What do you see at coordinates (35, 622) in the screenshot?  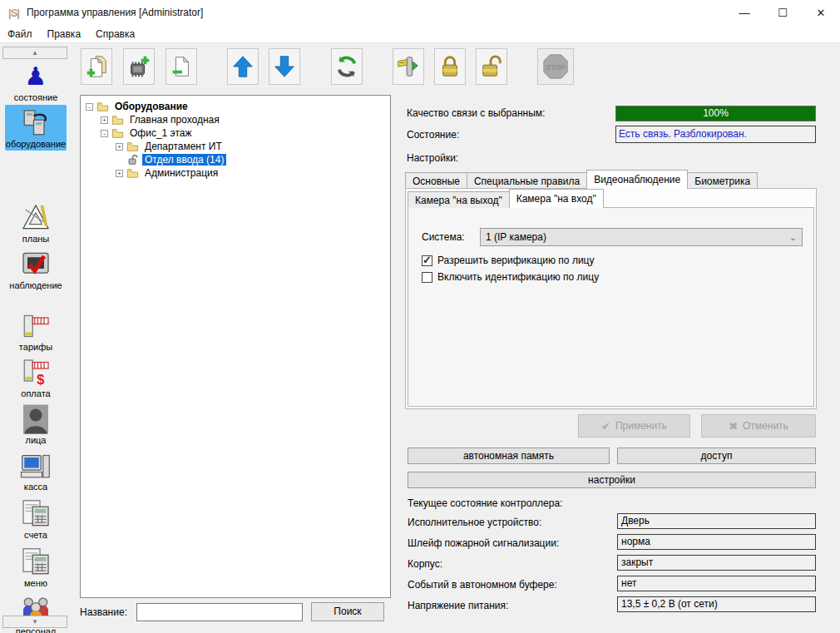 I see `sidebar-scroll-down-button: ▼` at bounding box center [35, 622].